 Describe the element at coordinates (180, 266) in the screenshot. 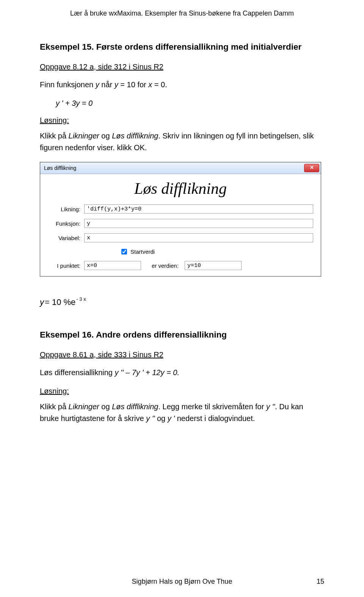

I see `row-ipunkt: I punktet: er verdien:` at that location.